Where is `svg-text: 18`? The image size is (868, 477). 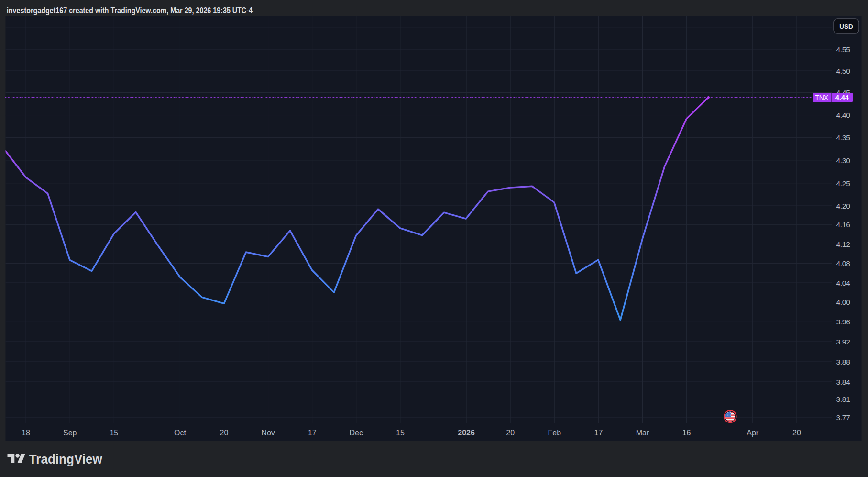 svg-text: 18 is located at coordinates (26, 433).